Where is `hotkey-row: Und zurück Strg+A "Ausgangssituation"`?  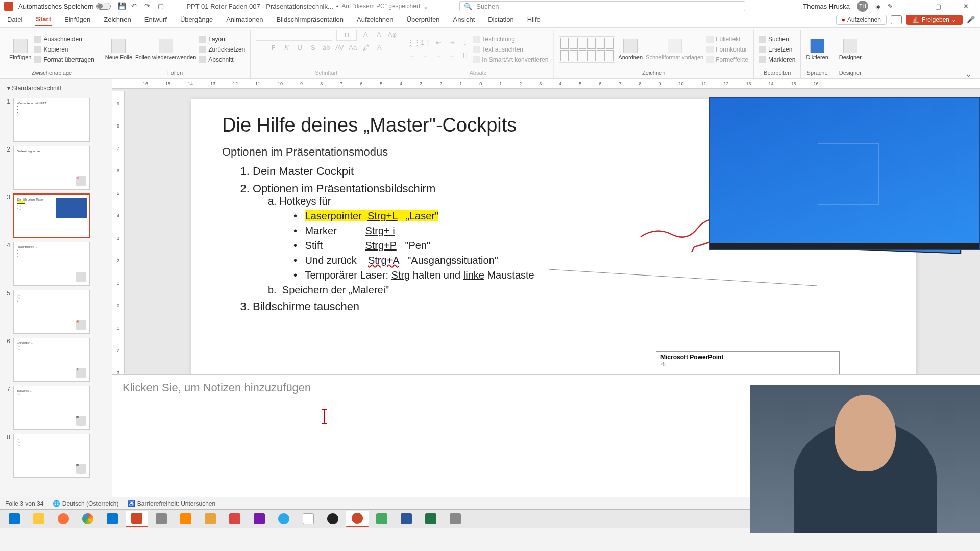
hotkey-row: Und zurück Strg+A "Ausgangssituation" is located at coordinates (590, 260).